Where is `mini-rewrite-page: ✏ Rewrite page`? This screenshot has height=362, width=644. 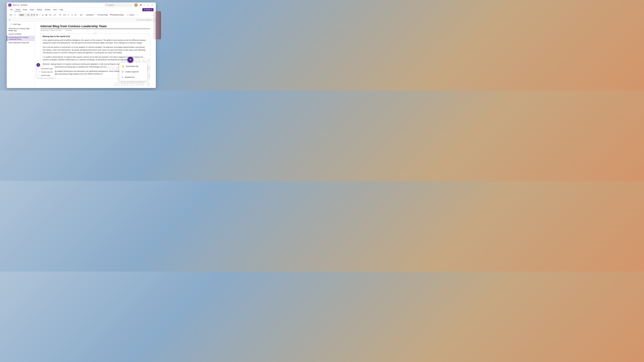 mini-rewrite-page: ✏ Rewrite page is located at coordinates (46, 75).